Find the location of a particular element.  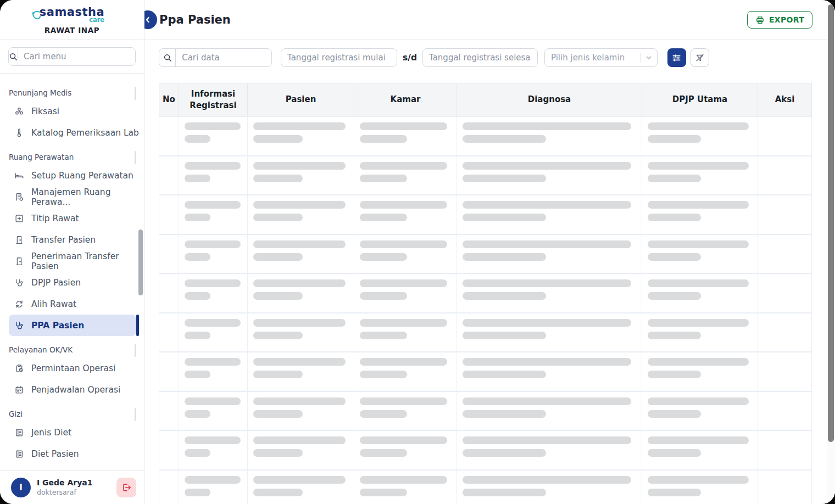

sliders-icon is located at coordinates (677, 58).